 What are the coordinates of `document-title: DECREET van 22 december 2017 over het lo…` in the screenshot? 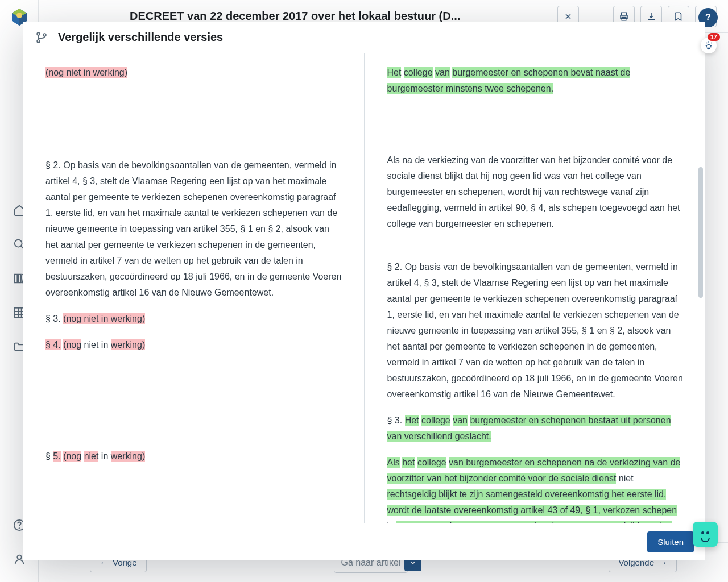 It's located at (295, 16).